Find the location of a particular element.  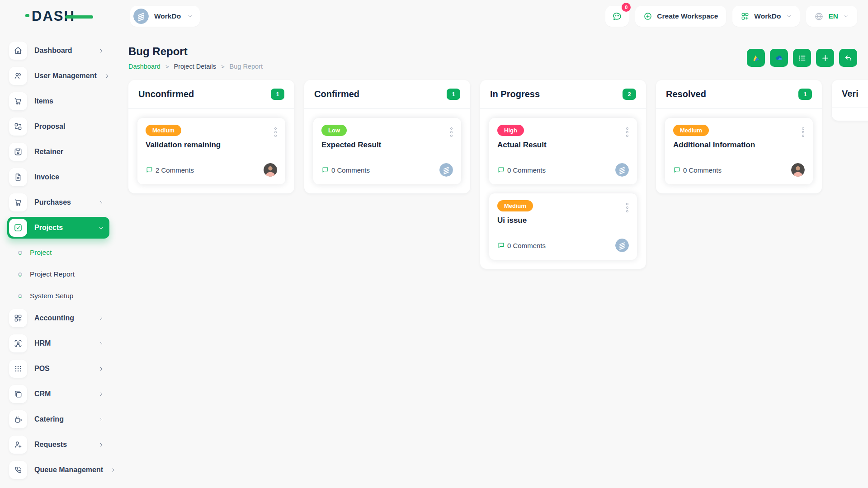

workspace-switcher-button: WorkDo is located at coordinates (766, 16).